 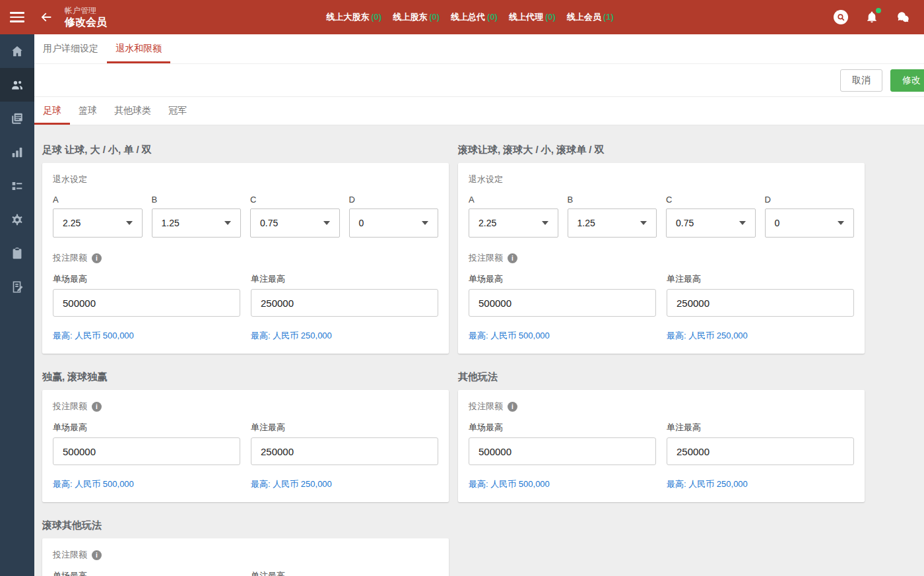 What do you see at coordinates (52, 111) in the screenshot?
I see `tab-football: 足球` at bounding box center [52, 111].